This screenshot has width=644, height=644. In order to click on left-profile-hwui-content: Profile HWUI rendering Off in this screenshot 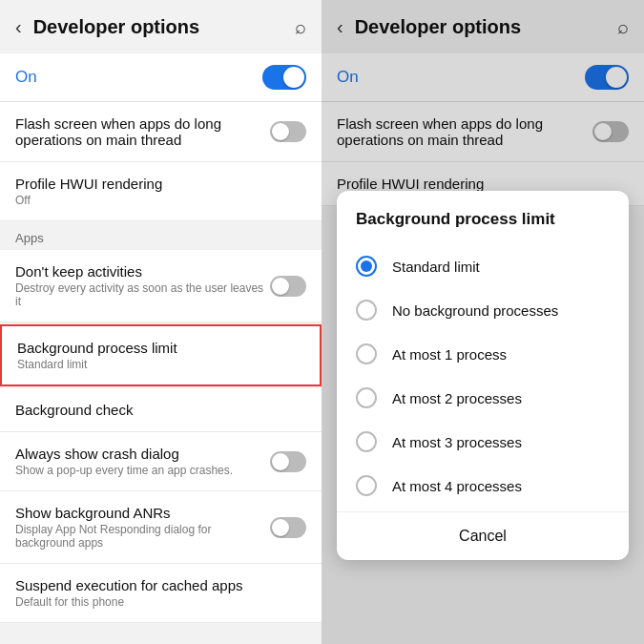, I will do `click(160, 191)`.